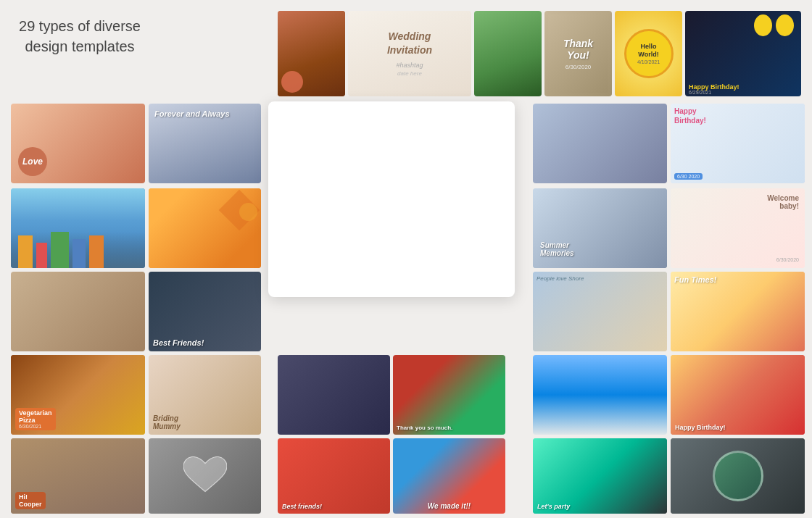  Describe the element at coordinates (204, 395) in the screenshot. I see `template-bot-2: BridingMummy` at that location.